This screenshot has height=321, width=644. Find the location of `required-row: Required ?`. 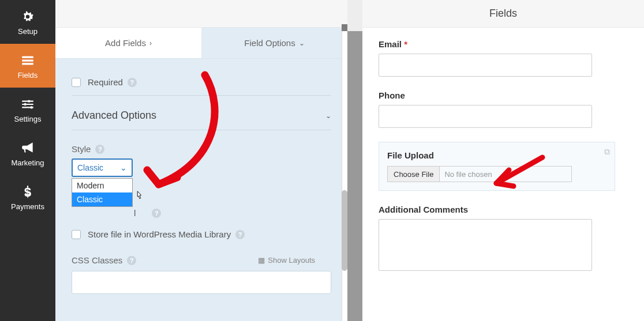

required-row: Required ? is located at coordinates (201, 82).